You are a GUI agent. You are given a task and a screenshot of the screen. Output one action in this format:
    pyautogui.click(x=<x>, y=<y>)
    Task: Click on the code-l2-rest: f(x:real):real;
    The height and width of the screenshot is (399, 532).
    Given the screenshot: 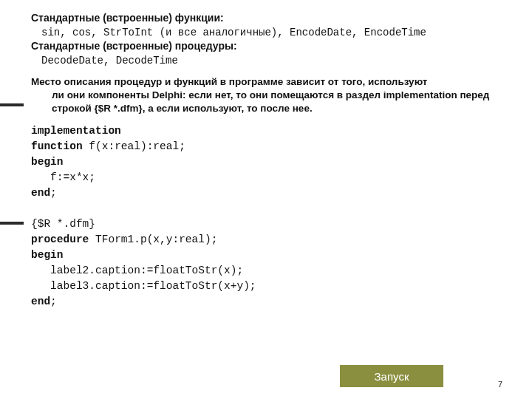 What is the action you would take?
    pyautogui.click(x=134, y=146)
    